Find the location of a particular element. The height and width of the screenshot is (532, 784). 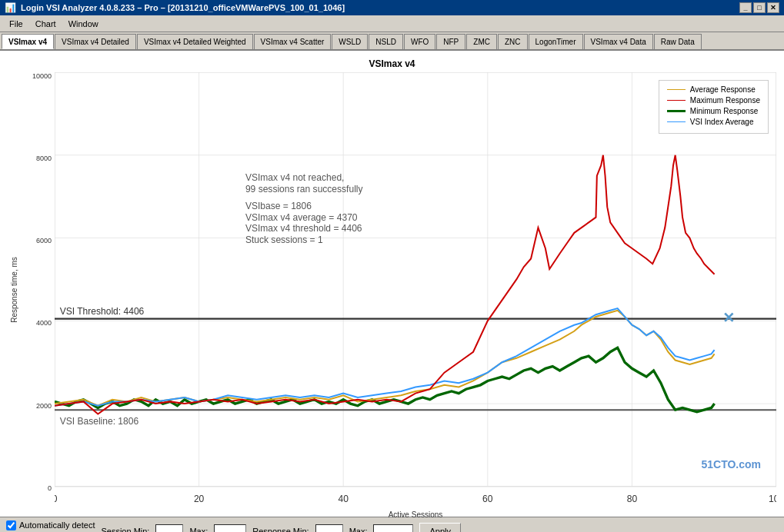

tab-znc: ZNC is located at coordinates (512, 42).